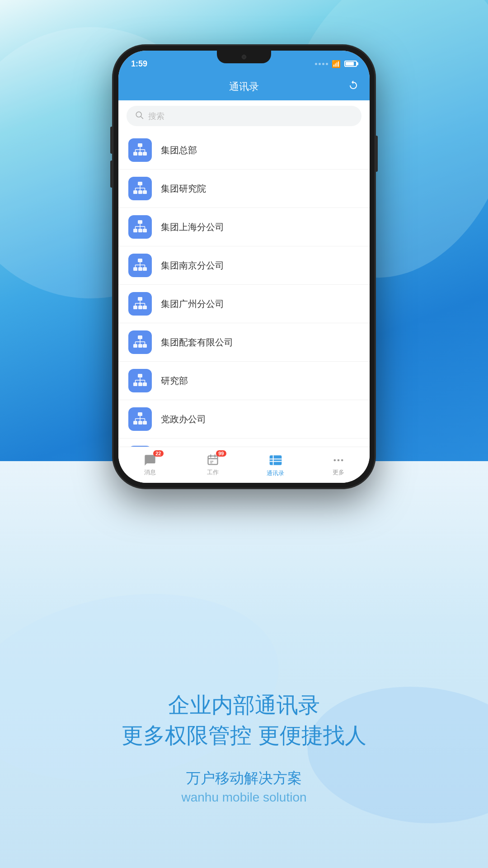 Image resolution: width=488 pixels, height=868 pixels. I want to click on search-container: 搜索, so click(244, 116).